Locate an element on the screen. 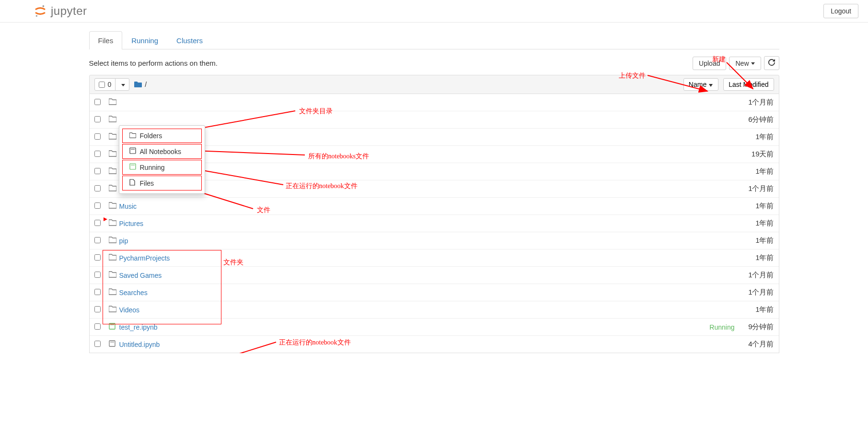  file-name-link: Saved Games is located at coordinates (141, 275).